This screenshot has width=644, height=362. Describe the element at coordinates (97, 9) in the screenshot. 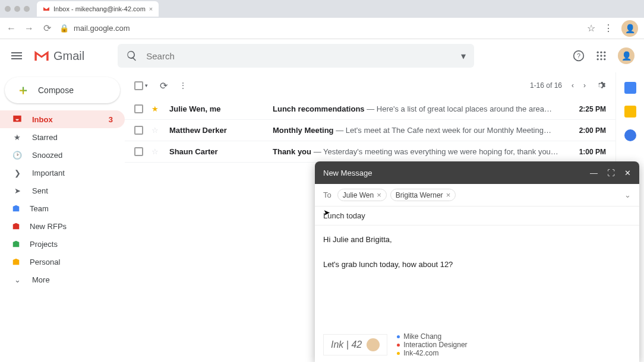

I see `browser-tab: Inbox - mikechang@ink-42.com ×` at that location.